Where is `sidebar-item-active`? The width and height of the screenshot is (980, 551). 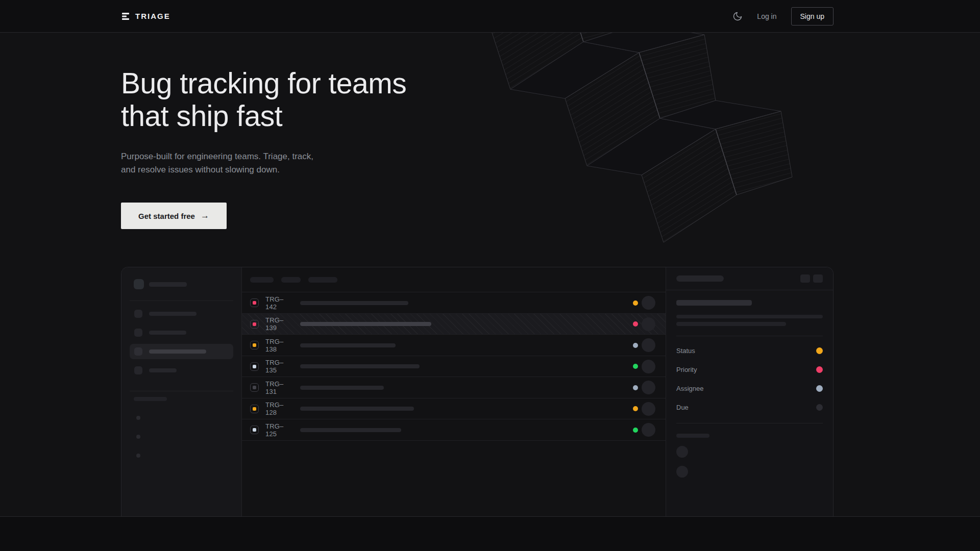
sidebar-item-active is located at coordinates (182, 352).